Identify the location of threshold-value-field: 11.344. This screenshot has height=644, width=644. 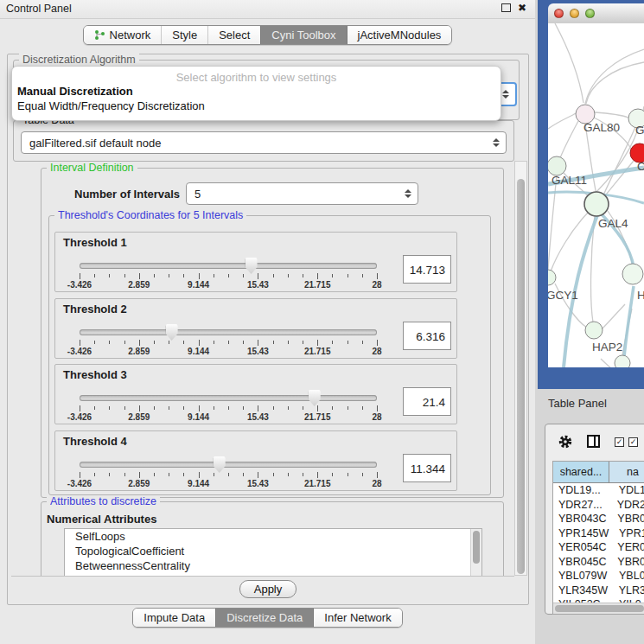
(427, 469).